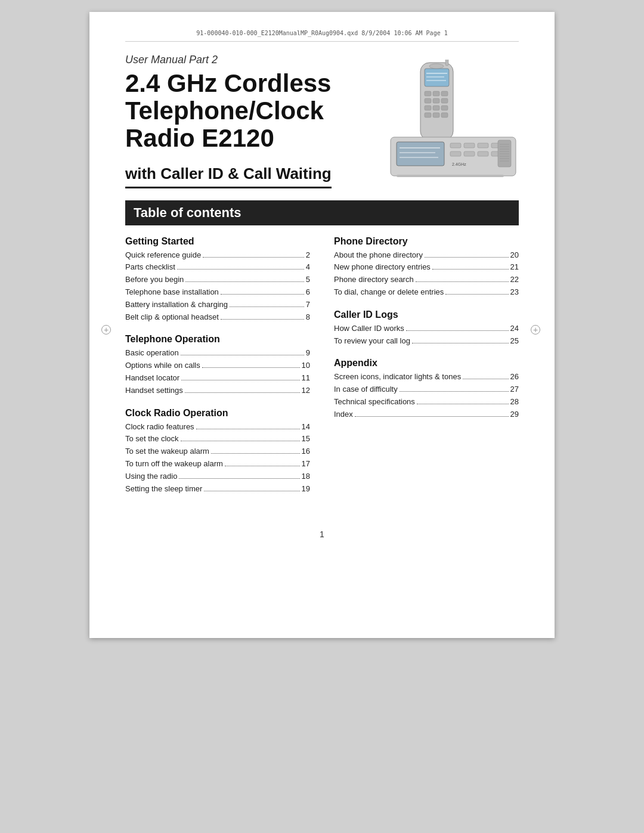 The image size is (644, 833). Describe the element at coordinates (218, 366) in the screenshot. I see `toc-entry: Options while on calls 10` at that location.